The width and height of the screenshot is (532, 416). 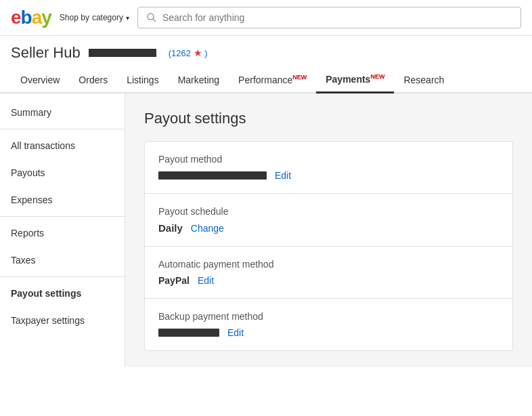 What do you see at coordinates (62, 293) in the screenshot?
I see `sidebar-item-payout-settings: Payout settings` at bounding box center [62, 293].